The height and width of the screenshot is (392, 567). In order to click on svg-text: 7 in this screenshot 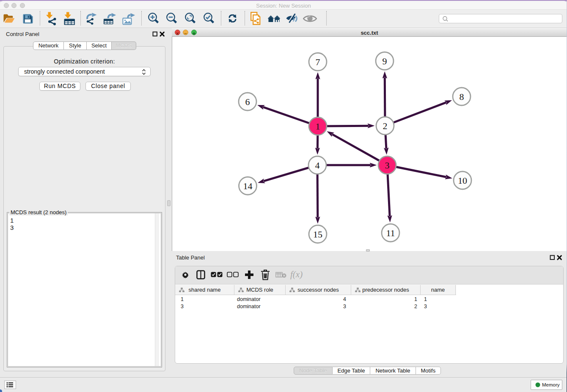, I will do `click(318, 62)`.